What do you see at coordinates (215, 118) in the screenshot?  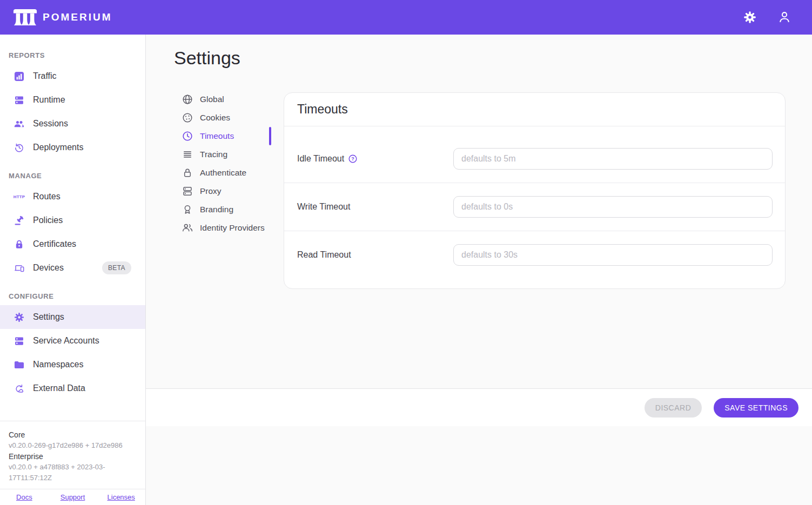 I see `tab-label: Cookies` at bounding box center [215, 118].